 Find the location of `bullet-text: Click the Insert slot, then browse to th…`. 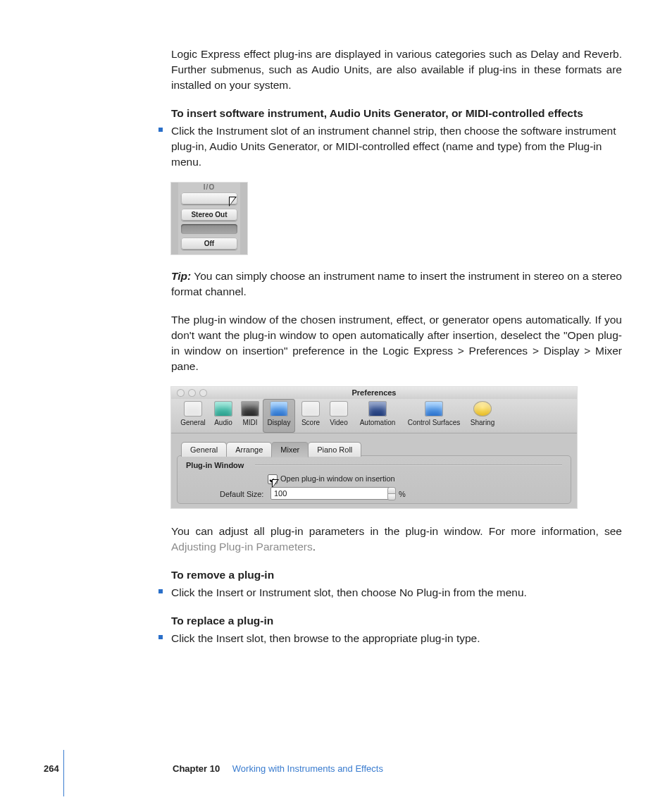

bullet-text: Click the Insert slot, then browse to th… is located at coordinates (325, 639).